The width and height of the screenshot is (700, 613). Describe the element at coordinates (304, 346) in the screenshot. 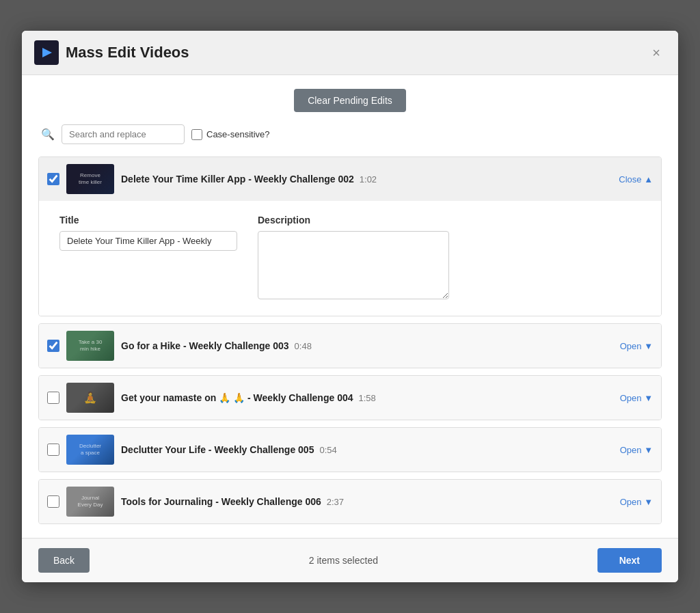

I see `video-duration-2: 0:48` at that location.